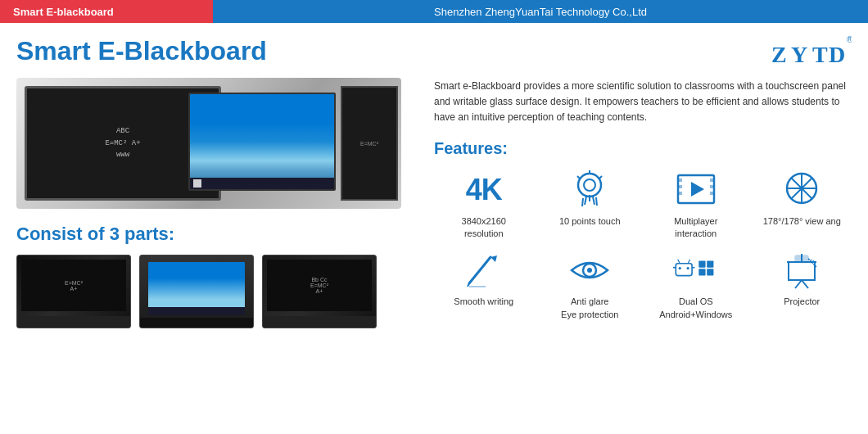  Describe the element at coordinates (74, 322) in the screenshot. I see `part-base` at that location.